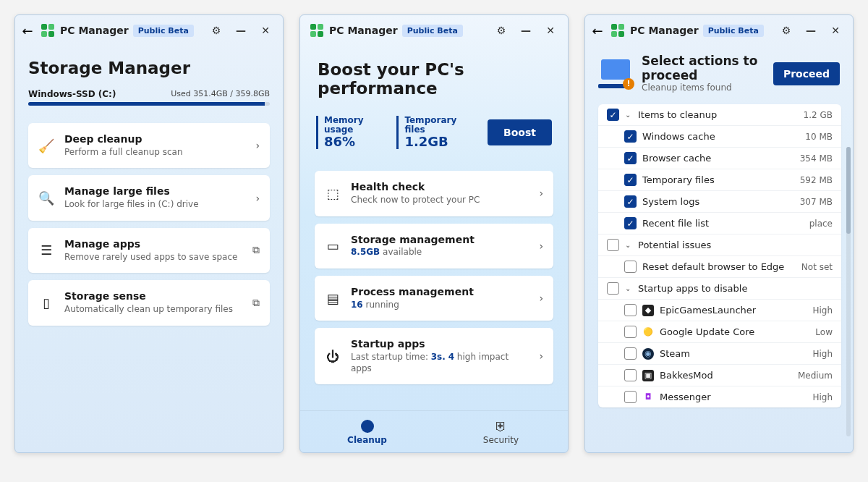  What do you see at coordinates (434, 298) in the screenshot?
I see `card-process-management: ▤ Process management 16 running ›` at bounding box center [434, 298].